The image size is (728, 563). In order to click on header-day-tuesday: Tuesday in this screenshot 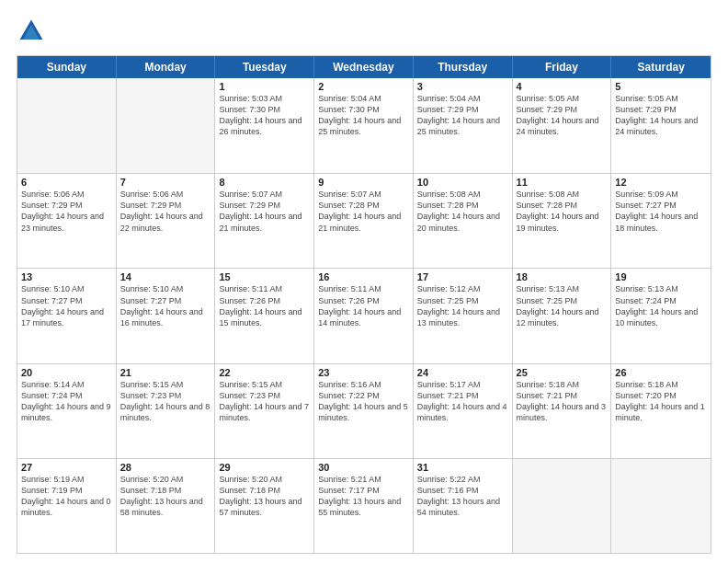, I will do `click(265, 67)`.